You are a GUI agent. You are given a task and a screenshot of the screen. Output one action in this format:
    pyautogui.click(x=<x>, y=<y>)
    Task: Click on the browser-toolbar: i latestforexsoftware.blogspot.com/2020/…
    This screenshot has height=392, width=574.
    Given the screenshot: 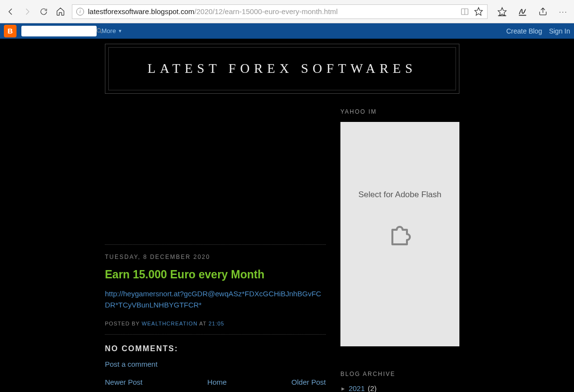 What is the action you would take?
    pyautogui.click(x=287, y=12)
    